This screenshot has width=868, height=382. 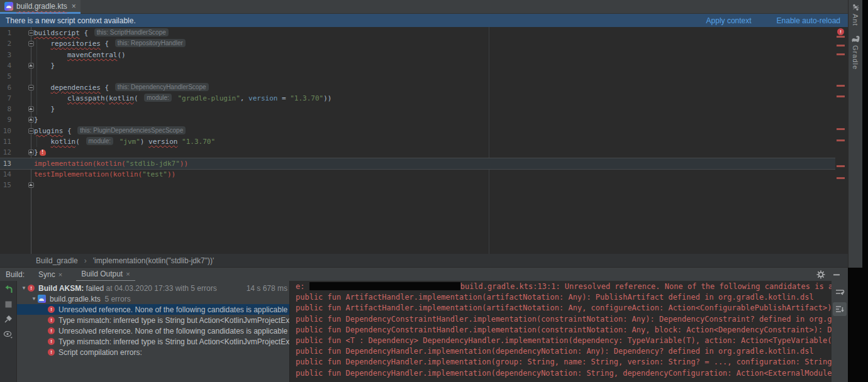 What do you see at coordinates (418, 77) in the screenshot?
I see `code-line: 5` at bounding box center [418, 77].